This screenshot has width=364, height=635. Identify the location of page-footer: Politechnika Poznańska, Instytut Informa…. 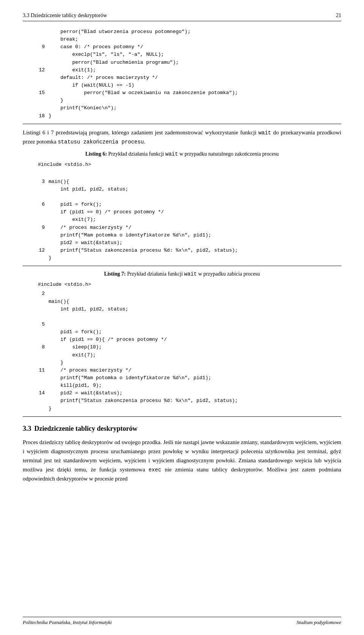
(182, 622).